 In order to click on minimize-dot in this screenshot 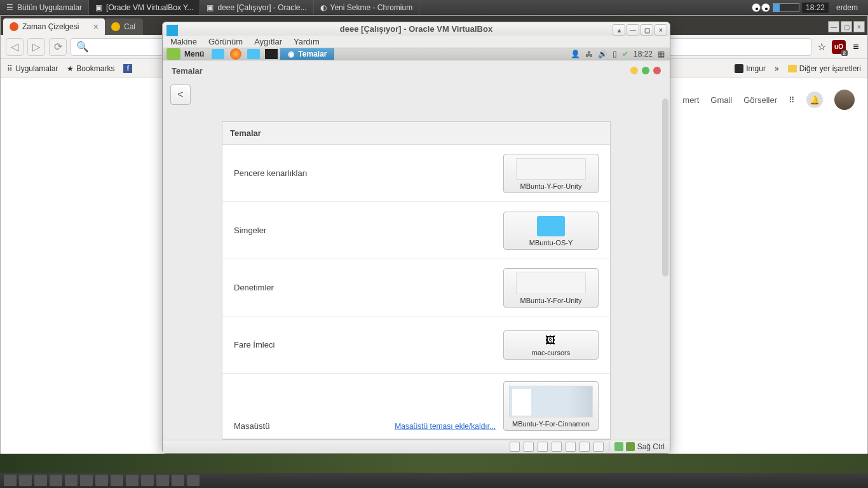, I will do `click(634, 71)`.